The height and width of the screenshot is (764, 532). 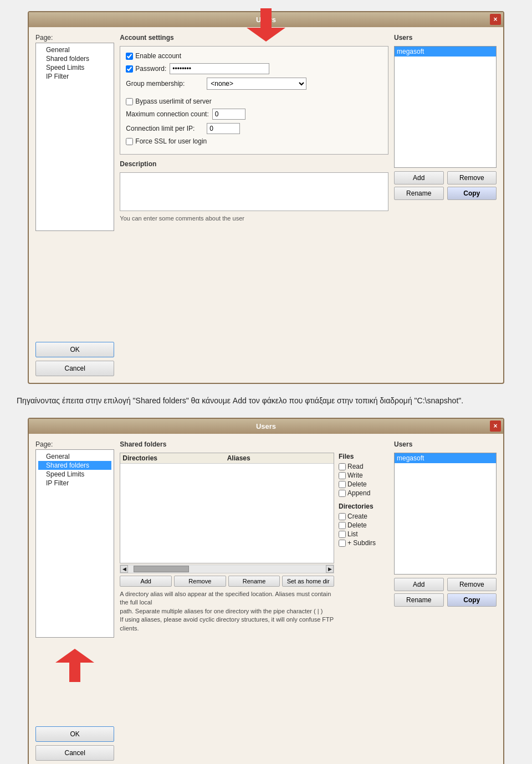 What do you see at coordinates (166, 141) in the screenshot?
I see `force-ssl-label: Force SSL for user login` at bounding box center [166, 141].